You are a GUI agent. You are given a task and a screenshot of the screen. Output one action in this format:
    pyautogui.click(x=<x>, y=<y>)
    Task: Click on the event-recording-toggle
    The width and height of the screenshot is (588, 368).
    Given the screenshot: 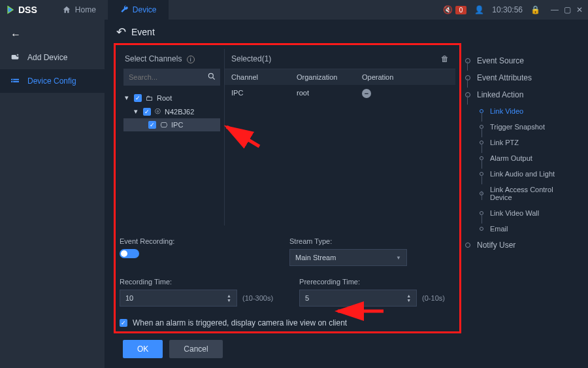 What is the action you would take?
    pyautogui.click(x=129, y=254)
    